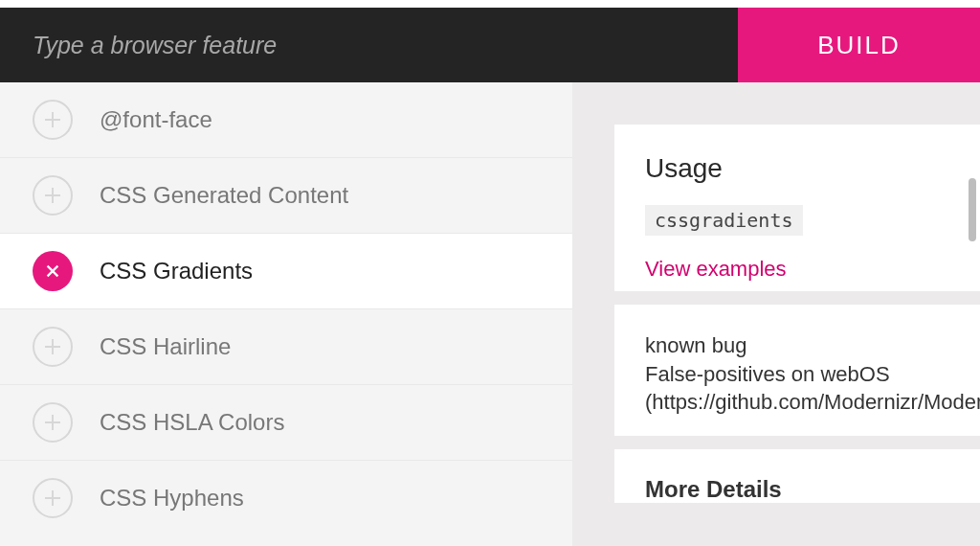  What do you see at coordinates (797, 402) in the screenshot?
I see `known-bug-line2: (https://github.com/Modernizr/Moder` at bounding box center [797, 402].